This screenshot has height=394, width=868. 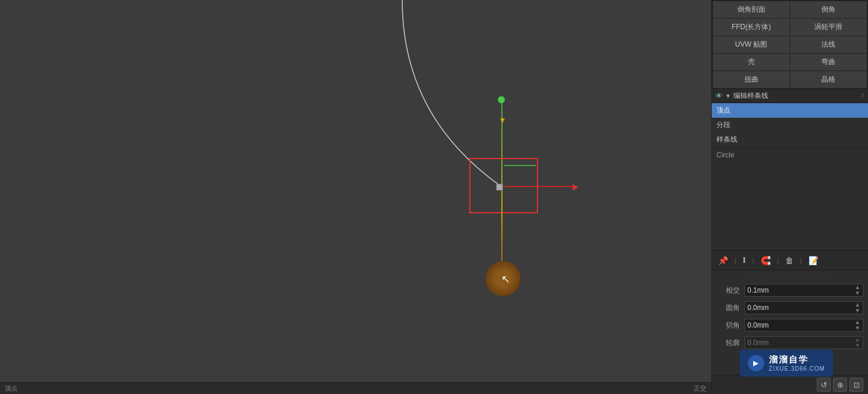 I want to click on prop-value-outline: 0.0mm, so click(x=801, y=343).